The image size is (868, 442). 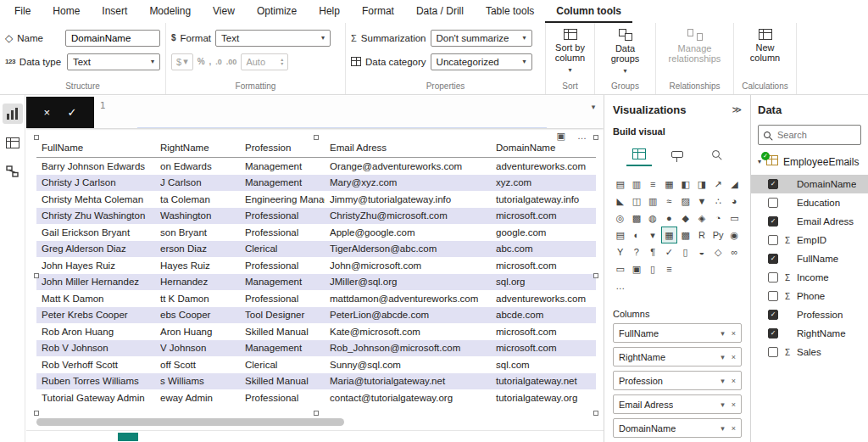 I want to click on analytics-tab, so click(x=715, y=154).